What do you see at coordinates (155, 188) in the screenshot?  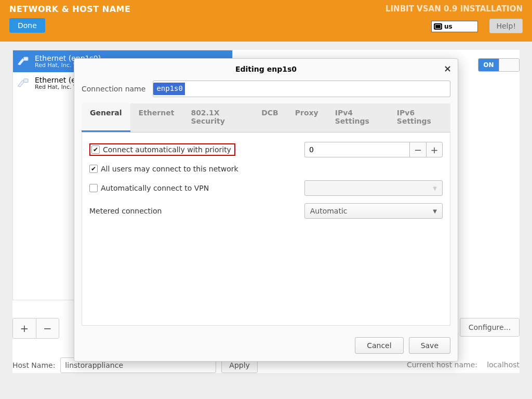 I see `auto-vpn-label: Automatically connect to VPN` at bounding box center [155, 188].